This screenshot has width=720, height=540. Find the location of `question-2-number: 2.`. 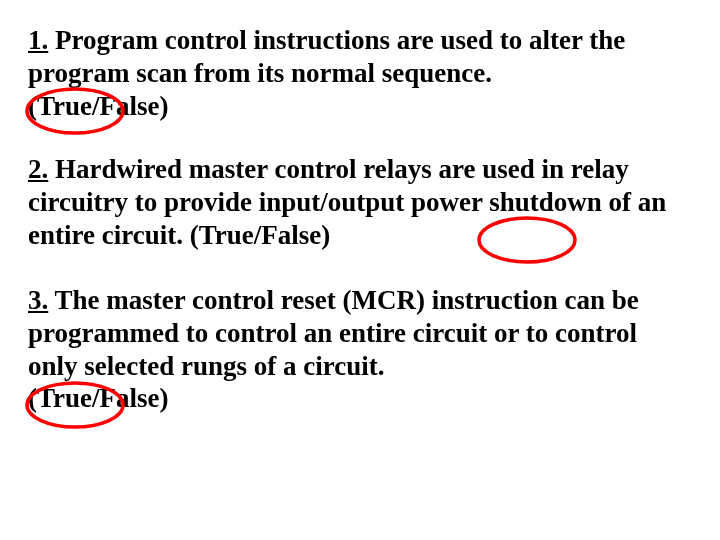

question-2-number: 2. is located at coordinates (38, 169).